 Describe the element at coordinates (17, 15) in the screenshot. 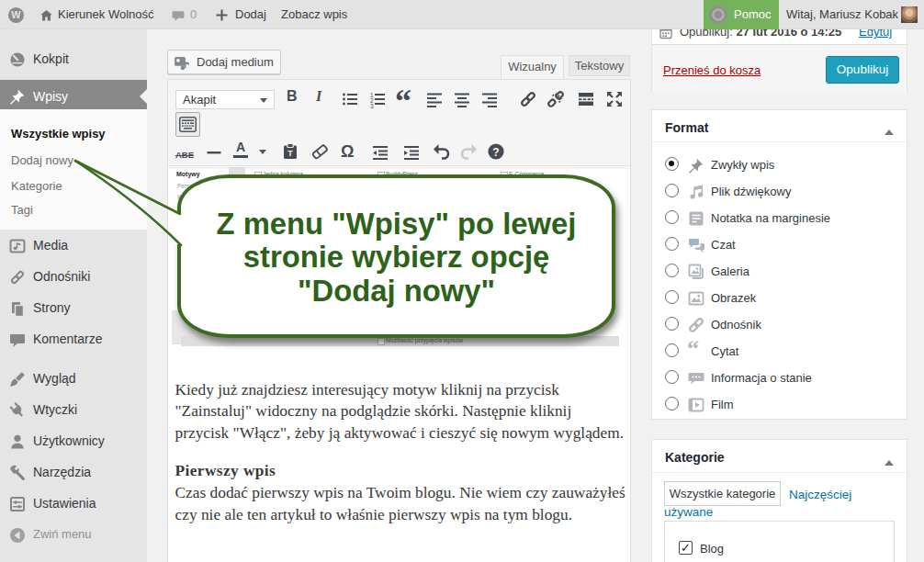

I see `svg-text: W` at that location.